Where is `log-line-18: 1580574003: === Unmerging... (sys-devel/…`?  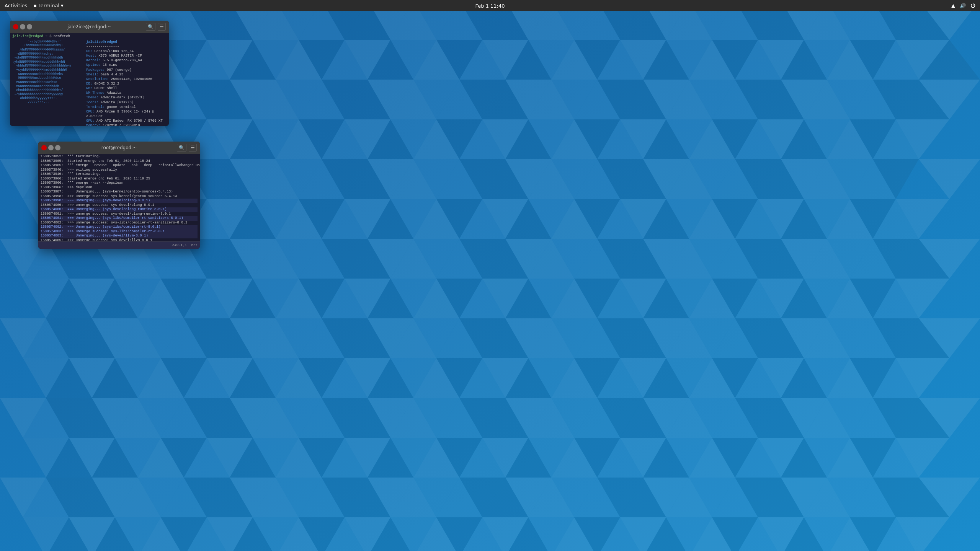 log-line-18: 1580574003: === Unmerging... (sys-devel/… is located at coordinates (119, 236).